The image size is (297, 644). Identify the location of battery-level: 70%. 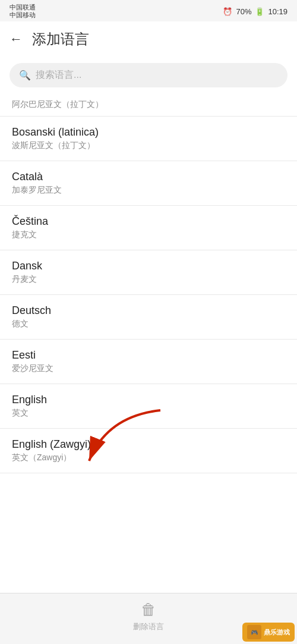
(244, 12).